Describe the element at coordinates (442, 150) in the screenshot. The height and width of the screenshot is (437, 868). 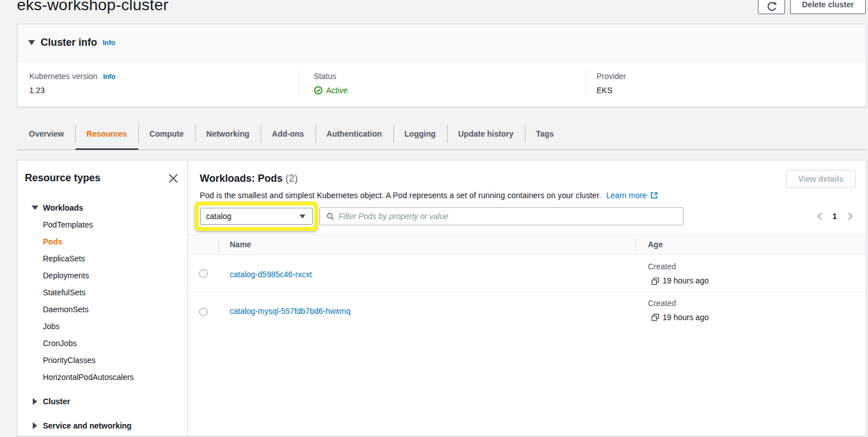
I see `tabs-divider` at that location.